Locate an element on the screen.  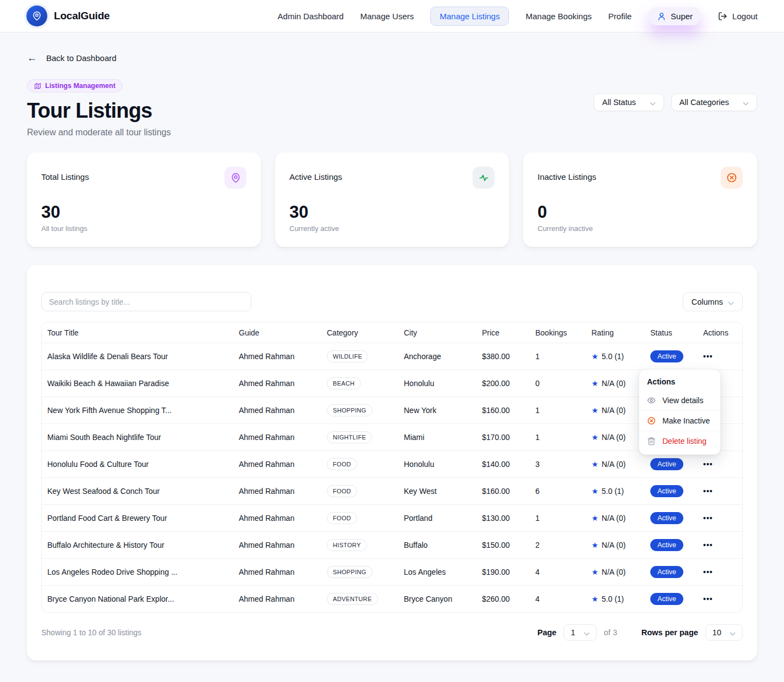
delete-listing-label: Delete listing is located at coordinates (684, 441).